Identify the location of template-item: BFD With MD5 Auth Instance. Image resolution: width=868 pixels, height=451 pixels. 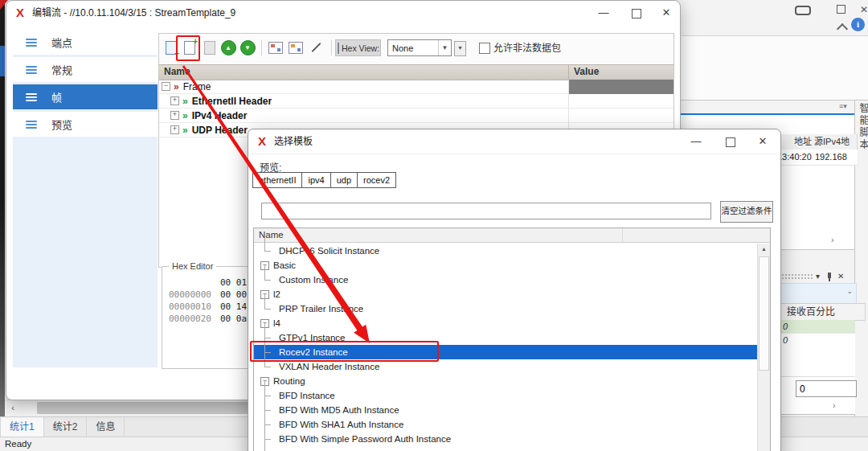
(506, 410).